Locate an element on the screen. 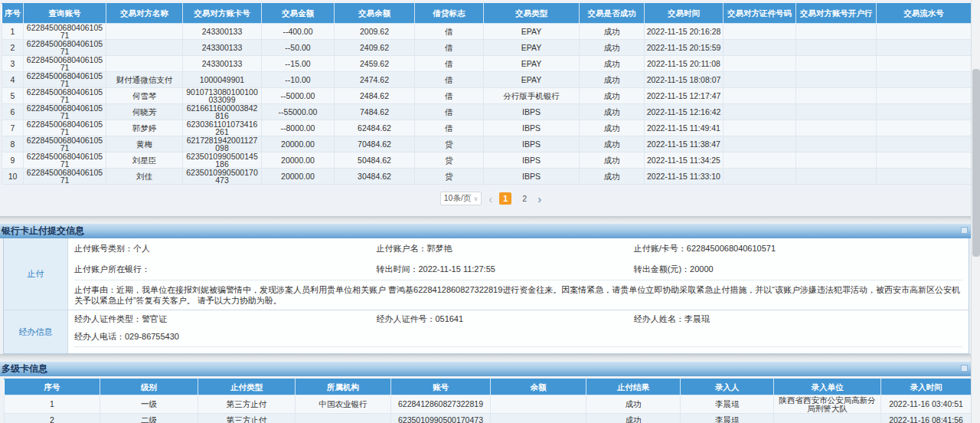  table-cell: 刘佳 is located at coordinates (145, 176).